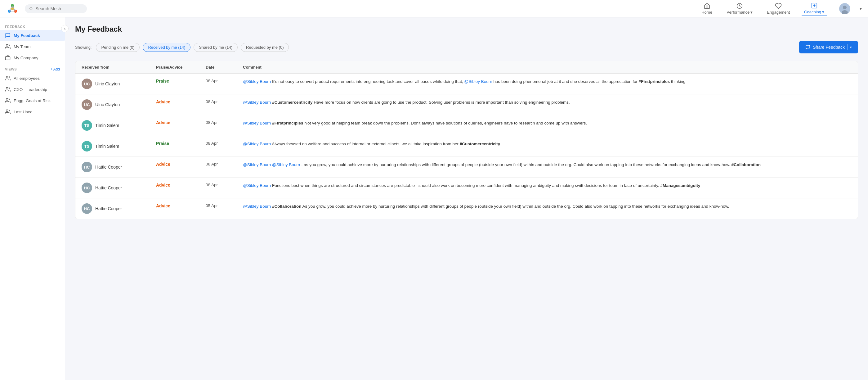  Describe the element at coordinates (8, 35) in the screenshot. I see `my-feedback-icon` at that location.